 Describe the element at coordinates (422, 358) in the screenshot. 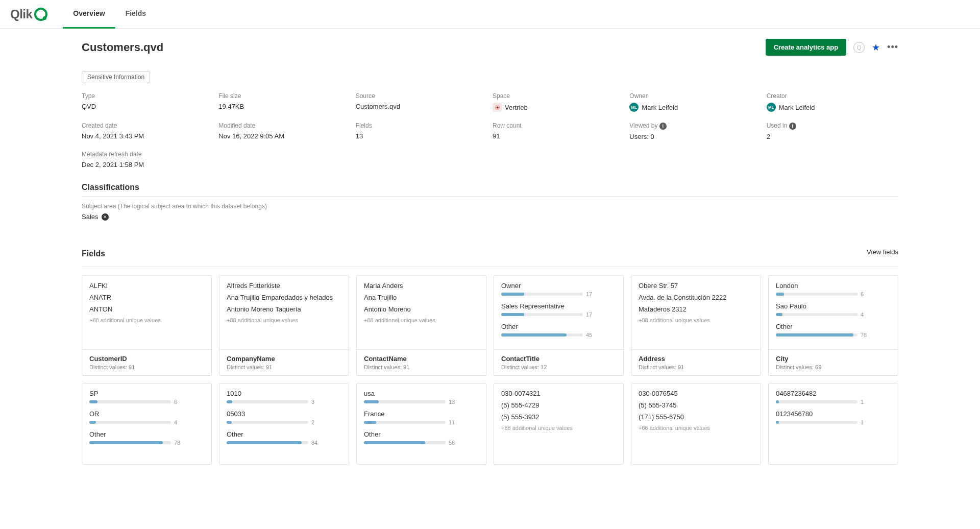

I see `field-name: ContactName` at that location.